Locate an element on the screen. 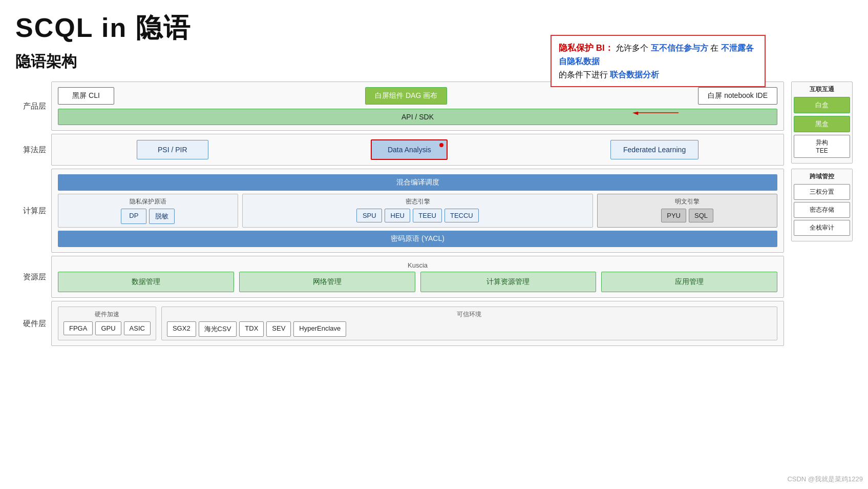 This screenshot has width=868, height=489. clear-pyu-box: PYU is located at coordinates (674, 215).